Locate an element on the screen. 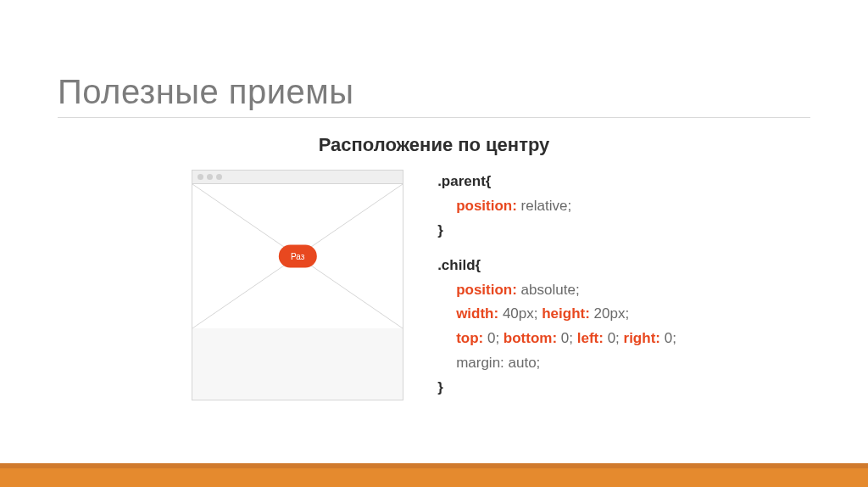 This screenshot has height=487, width=868. css-prop: height: is located at coordinates (566, 314).